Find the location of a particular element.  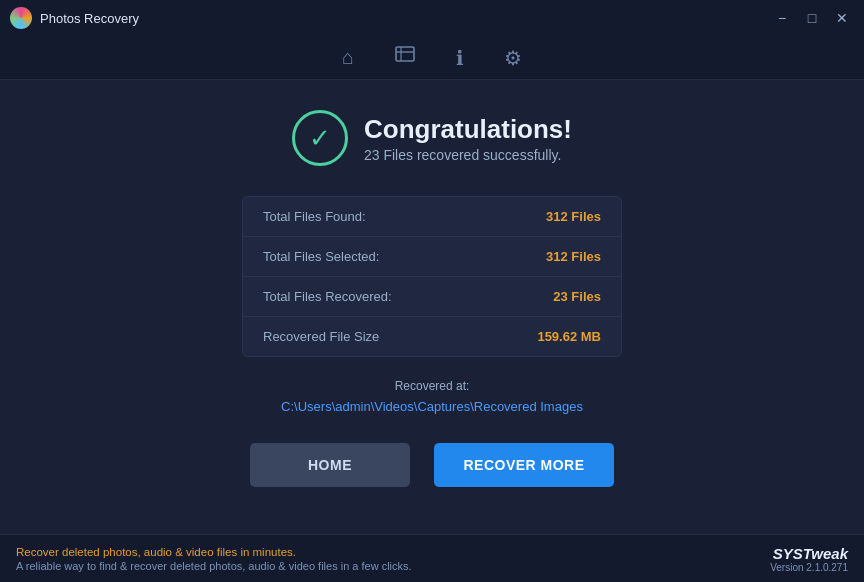

title-bar: Photos Recovery − □ ✕ is located at coordinates (432, 18).